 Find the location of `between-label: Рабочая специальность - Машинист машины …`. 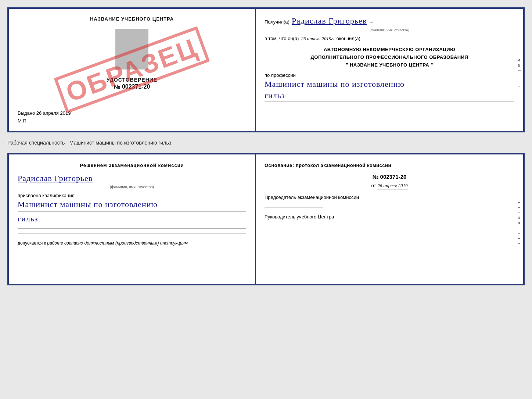

between-label: Рабочая специальность - Машинист машины … is located at coordinates (266, 143).